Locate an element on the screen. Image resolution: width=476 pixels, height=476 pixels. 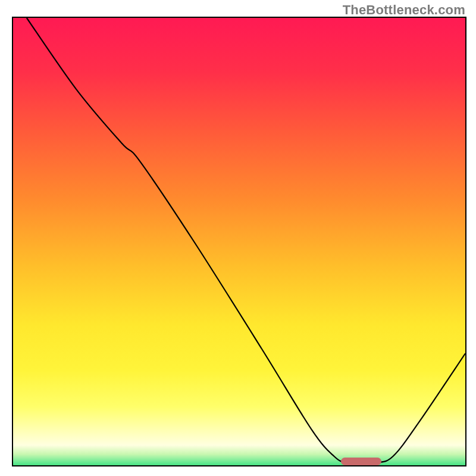
optimal-marker is located at coordinates (361, 462).